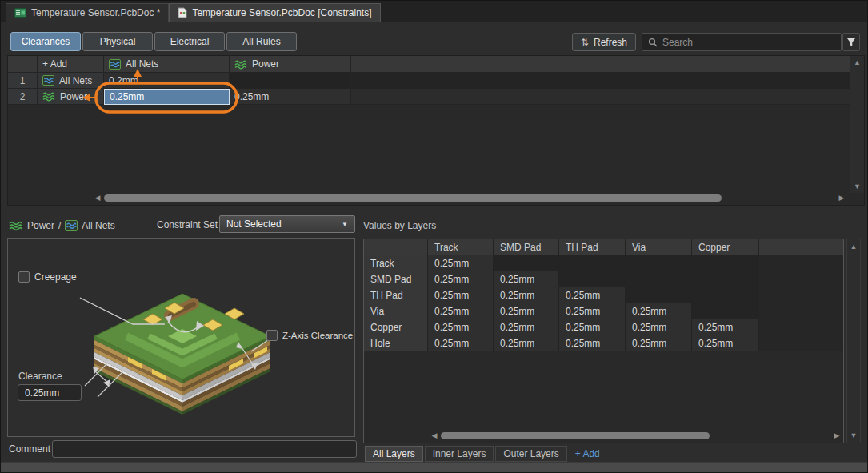 The image size is (868, 473). I want to click on creepage-checkbox, so click(24, 277).